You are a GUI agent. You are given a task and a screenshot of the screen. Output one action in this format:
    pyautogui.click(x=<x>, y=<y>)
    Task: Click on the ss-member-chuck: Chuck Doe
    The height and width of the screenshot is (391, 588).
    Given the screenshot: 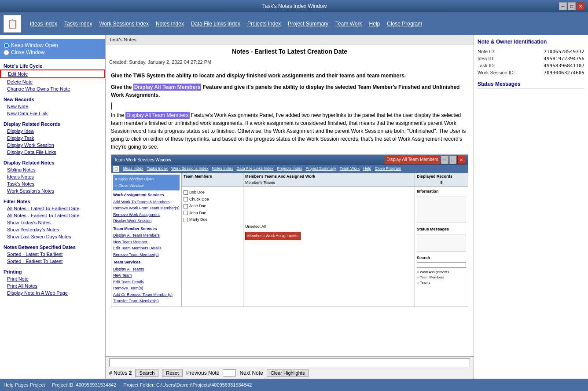 What is the action you would take?
    pyautogui.click(x=212, y=200)
    